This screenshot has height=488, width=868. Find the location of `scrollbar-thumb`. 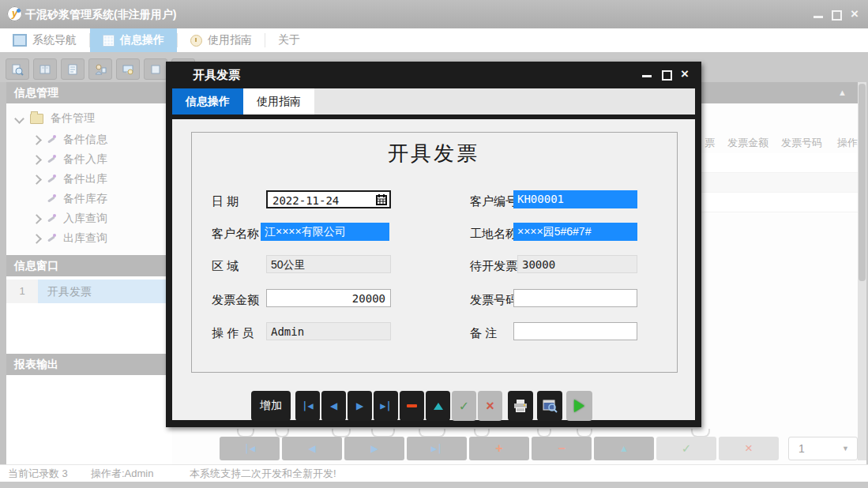

scrollbar-thumb is located at coordinates (862, 182).